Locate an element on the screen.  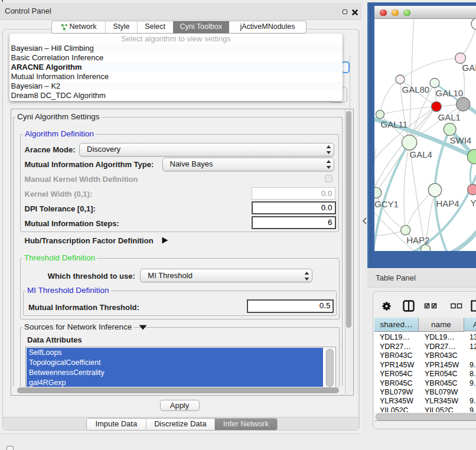
svg-text: GAL80 is located at coordinates (416, 89).